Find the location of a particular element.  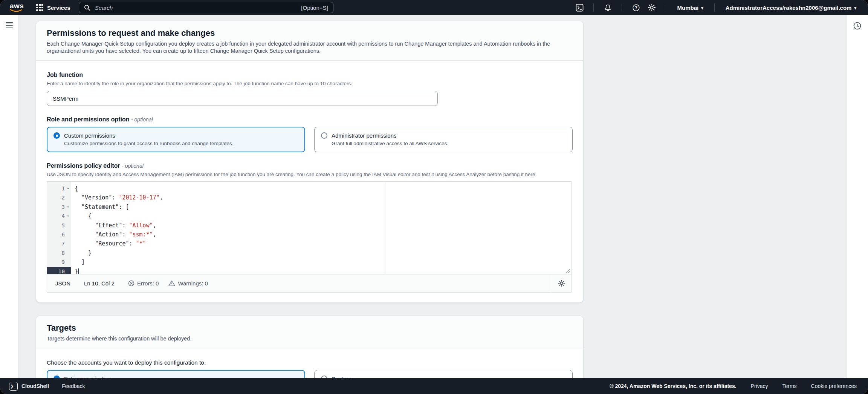

role-options-tiles: Custom permissions Customize permissions… is located at coordinates (310, 140).